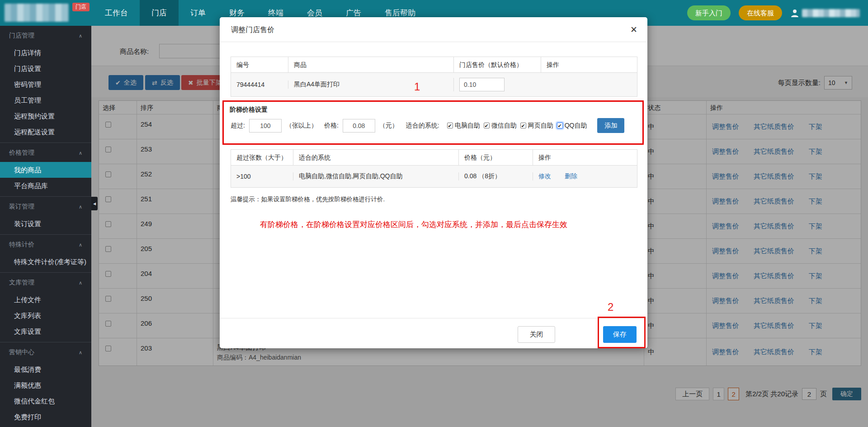 The image size is (868, 427). Describe the element at coordinates (585, 157) in the screenshot. I see `theader-action: 操作` at that location.